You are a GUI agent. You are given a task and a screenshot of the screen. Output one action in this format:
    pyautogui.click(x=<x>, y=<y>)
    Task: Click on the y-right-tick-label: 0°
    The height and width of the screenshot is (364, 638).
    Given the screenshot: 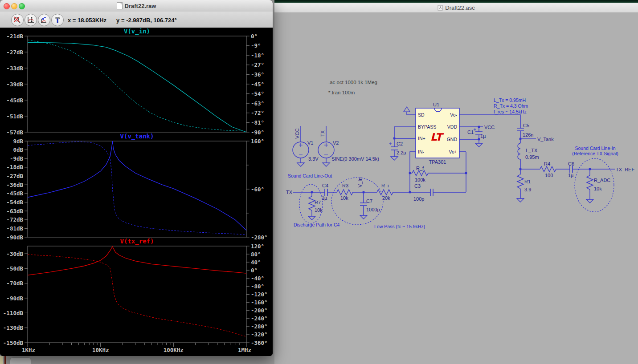 What is the action you would take?
    pyautogui.click(x=254, y=36)
    